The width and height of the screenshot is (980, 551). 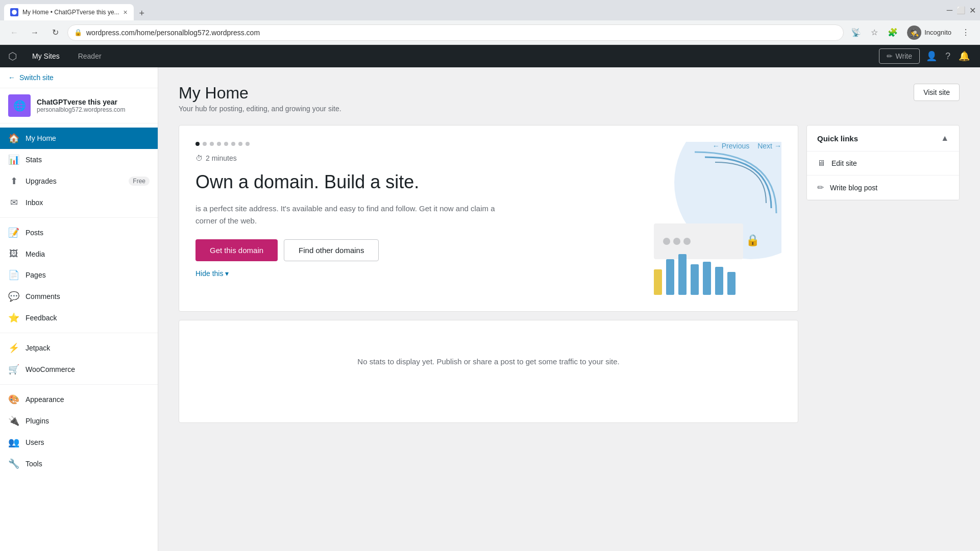 What do you see at coordinates (973, 10) in the screenshot?
I see `close-window-button: ✕` at bounding box center [973, 10].